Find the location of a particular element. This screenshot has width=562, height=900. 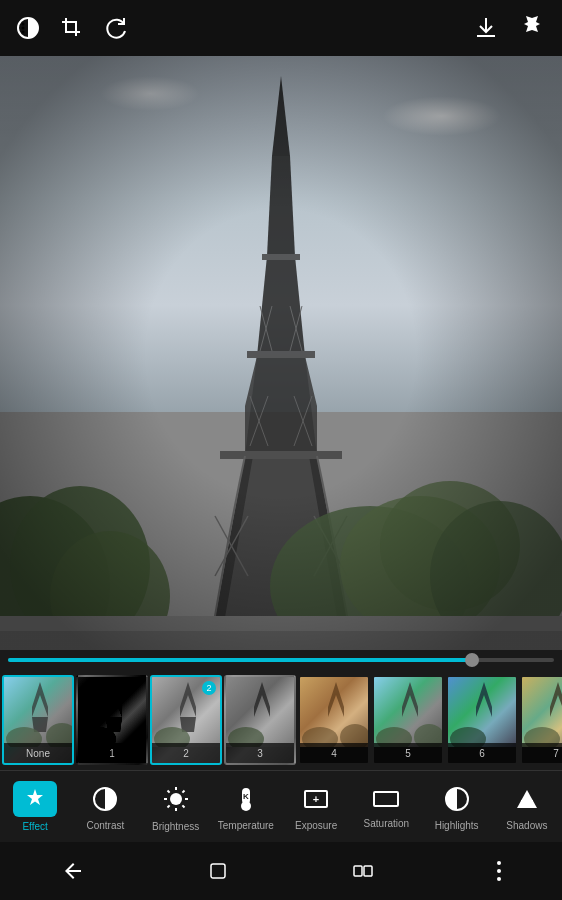

tool-brightness-label: Brightness is located at coordinates (176, 826).